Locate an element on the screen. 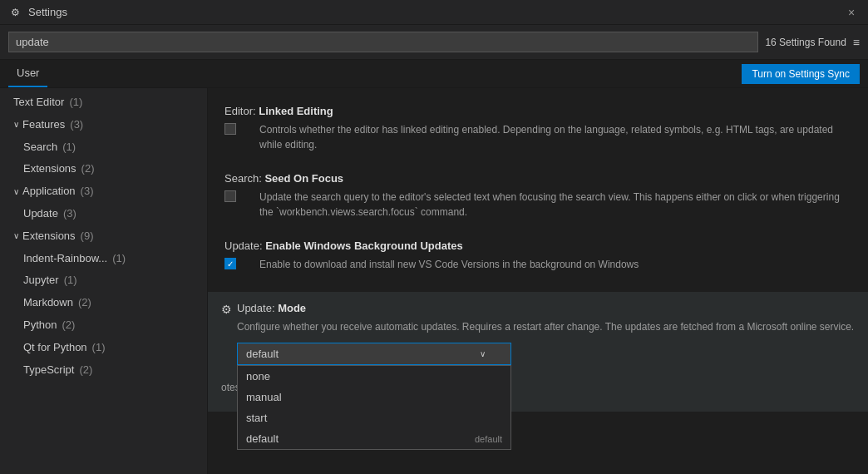  tabs-bar: User Turn on Settings Sync is located at coordinates (434, 74).